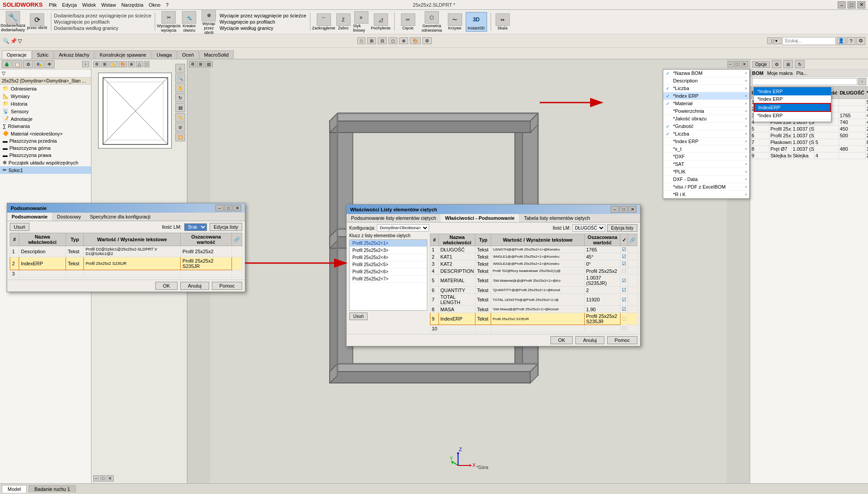 The image size is (868, 494). Describe the element at coordinates (45, 96) in the screenshot. I see `tree-item-wymiary: 📐Wymiary` at that location.